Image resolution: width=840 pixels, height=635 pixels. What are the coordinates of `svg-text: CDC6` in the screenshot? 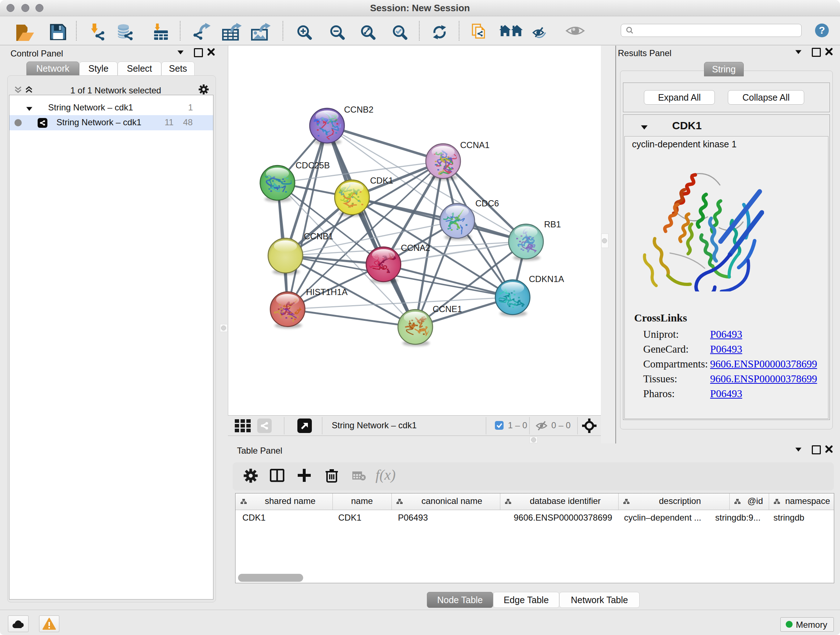 It's located at (487, 203).